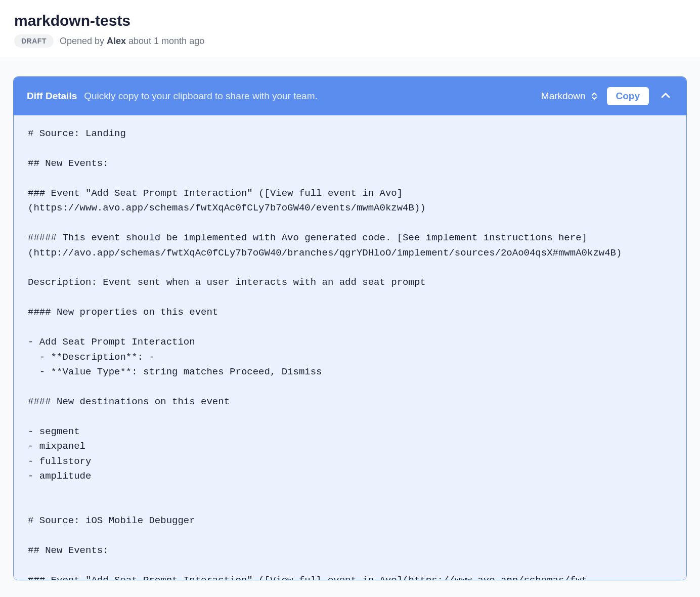 The width and height of the screenshot is (700, 597). What do you see at coordinates (350, 96) in the screenshot?
I see `diff-header: Diff Details Quickly copy to your clipbo…` at bounding box center [350, 96].